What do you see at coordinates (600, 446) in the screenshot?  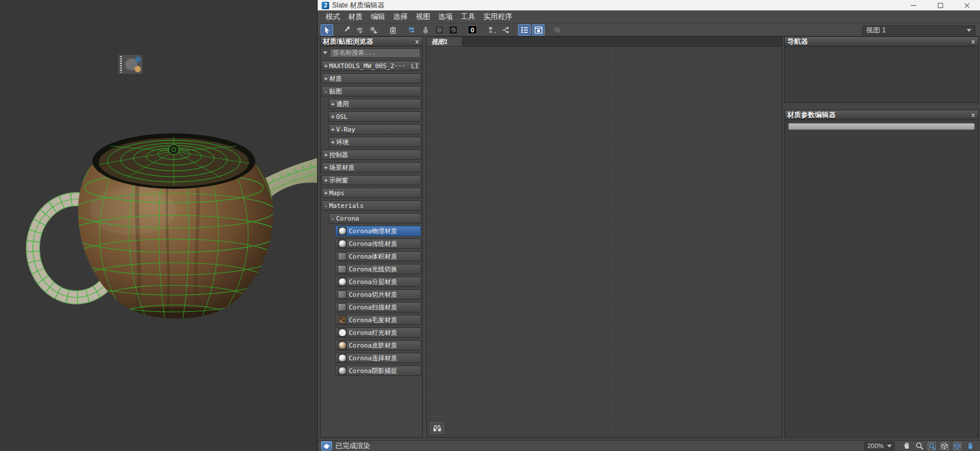 I see `status-message: 已完成渲染` at bounding box center [600, 446].